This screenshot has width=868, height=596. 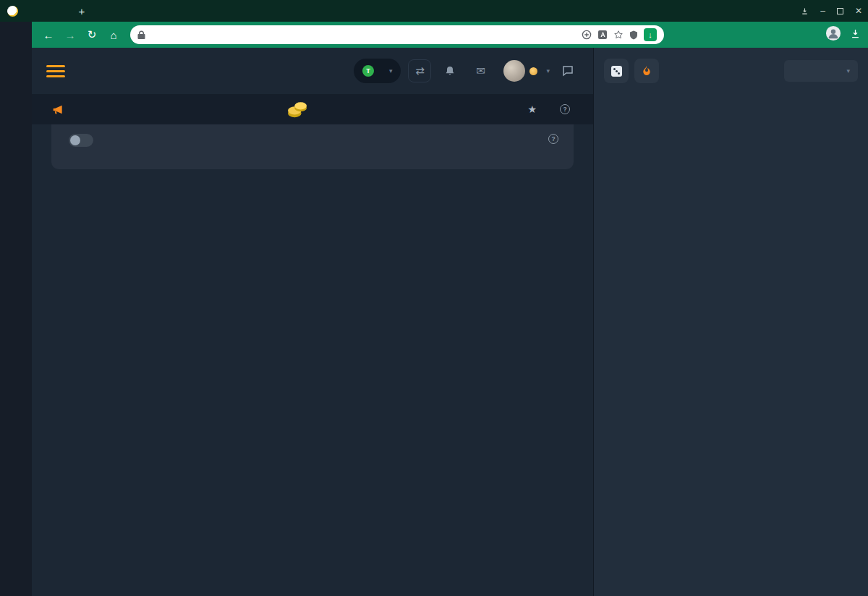 I want to click on translate-icon, so click(x=603, y=35).